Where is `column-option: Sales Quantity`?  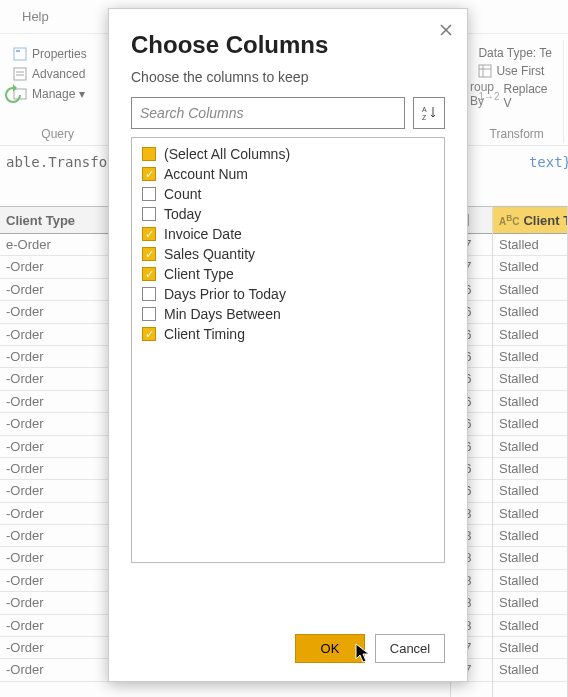 column-option: Sales Quantity is located at coordinates (288, 254).